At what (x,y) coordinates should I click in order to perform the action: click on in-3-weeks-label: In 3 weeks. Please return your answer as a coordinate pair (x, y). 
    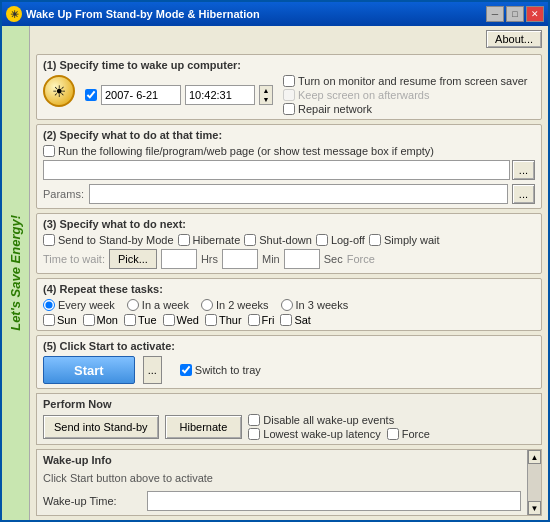
    Looking at the image, I should click on (315, 305).